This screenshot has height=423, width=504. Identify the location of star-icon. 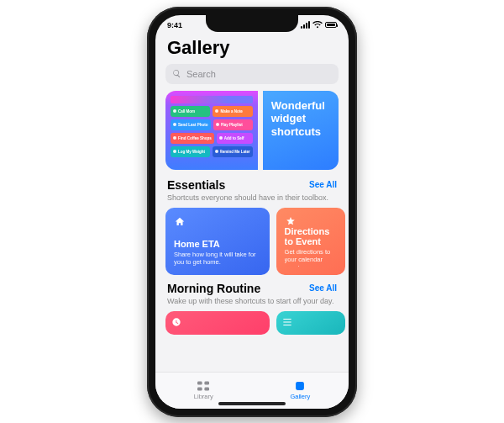
(291, 221).